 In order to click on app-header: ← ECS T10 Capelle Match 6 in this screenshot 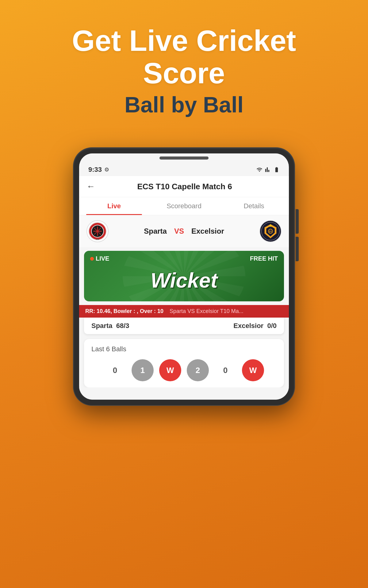, I will do `click(184, 187)`.